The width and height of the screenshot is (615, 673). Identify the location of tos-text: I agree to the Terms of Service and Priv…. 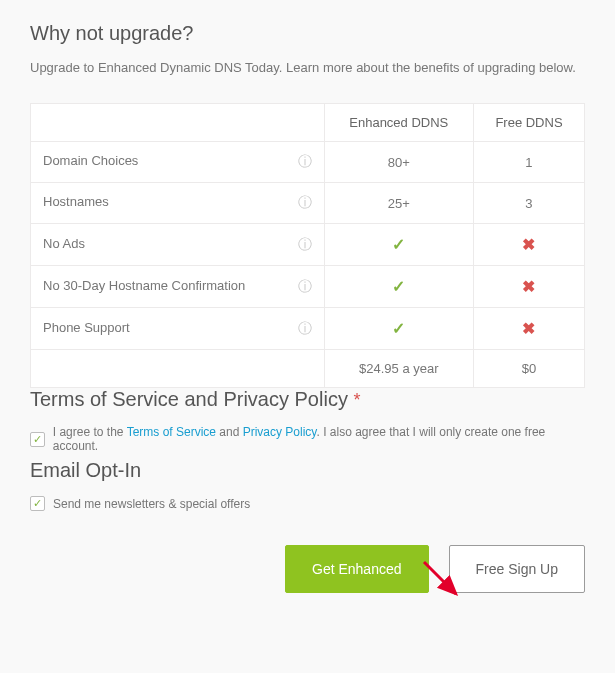
(319, 439).